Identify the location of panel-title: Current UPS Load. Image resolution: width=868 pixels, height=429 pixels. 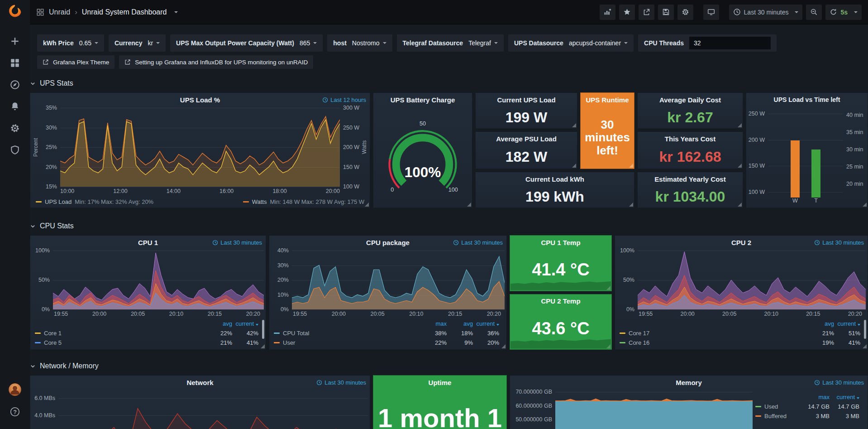
(526, 100).